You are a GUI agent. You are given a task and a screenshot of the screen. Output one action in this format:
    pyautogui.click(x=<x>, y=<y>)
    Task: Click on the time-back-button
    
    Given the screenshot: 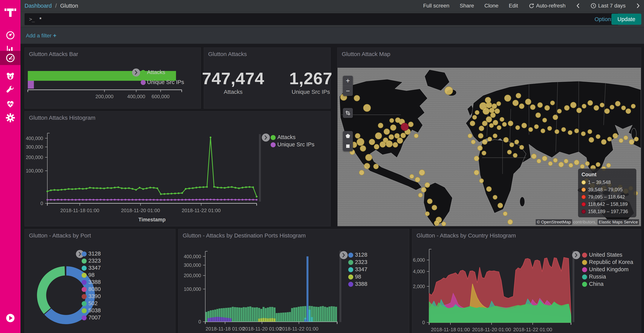 What is the action you would take?
    pyautogui.click(x=578, y=6)
    